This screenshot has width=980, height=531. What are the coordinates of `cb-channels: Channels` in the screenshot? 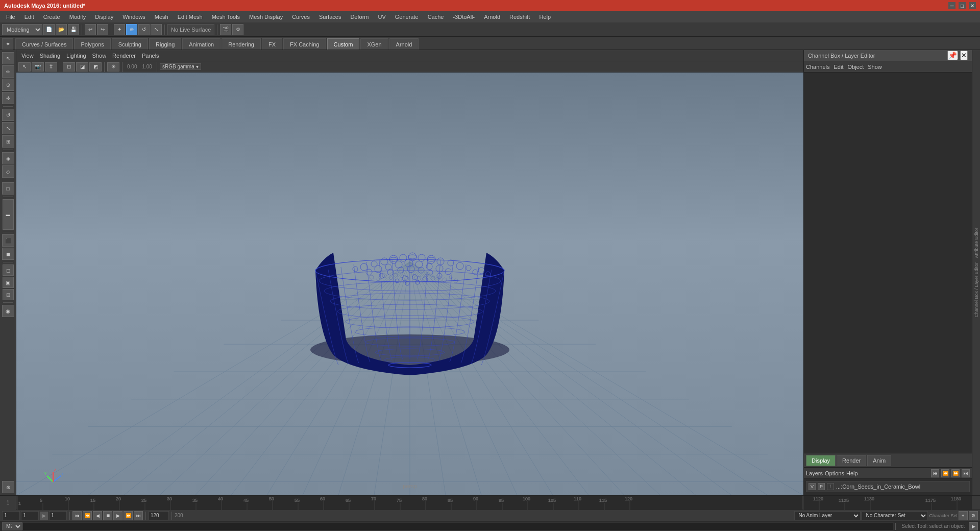 It's located at (818, 67).